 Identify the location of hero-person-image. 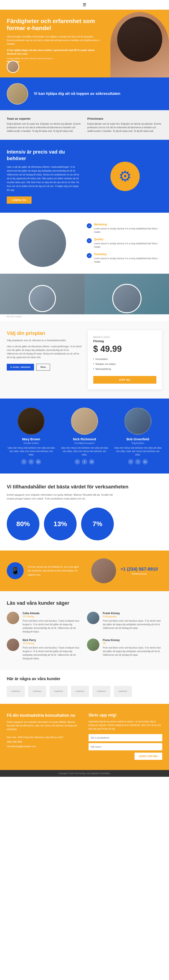
(140, 45).